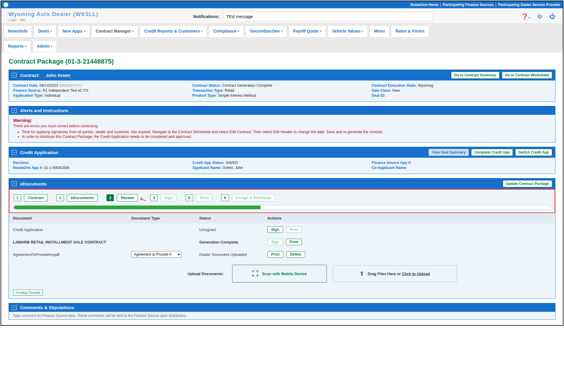 This screenshot has width=564, height=392. What do you see at coordinates (540, 17) in the screenshot?
I see `gear-icon: ⚙` at bounding box center [540, 17].